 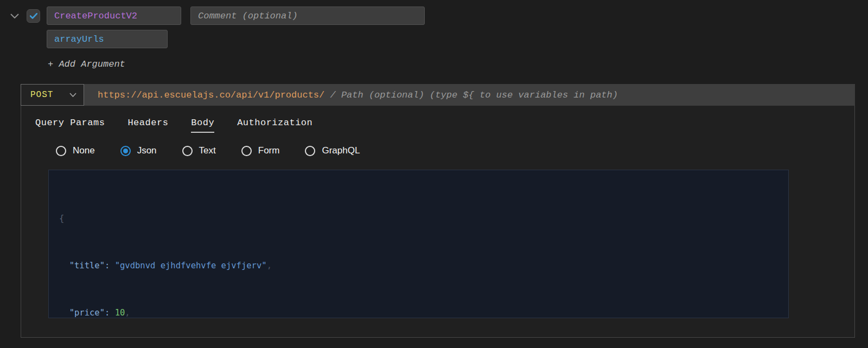 I want to click on radio-text: Text, so click(x=199, y=151).